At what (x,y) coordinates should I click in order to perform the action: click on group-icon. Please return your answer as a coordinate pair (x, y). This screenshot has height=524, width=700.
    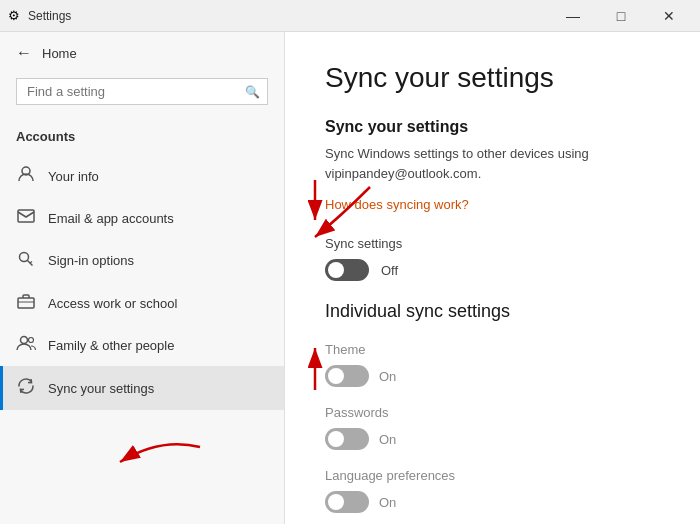
    Looking at the image, I should click on (26, 345).